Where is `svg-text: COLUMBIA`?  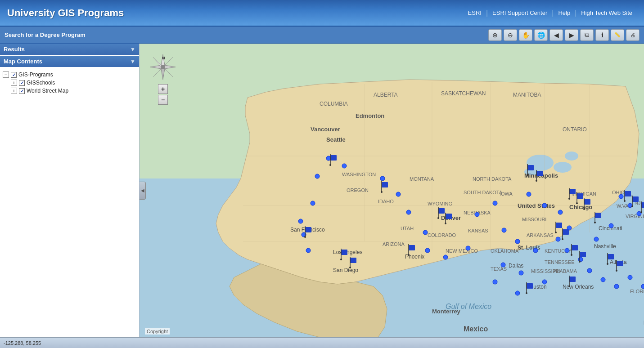 svg-text: COLUMBIA is located at coordinates (334, 104).